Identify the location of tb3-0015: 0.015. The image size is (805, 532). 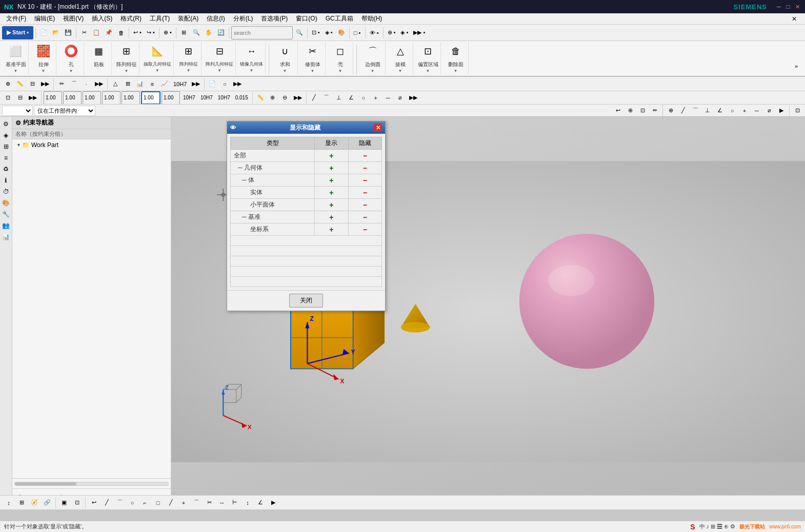
(242, 98).